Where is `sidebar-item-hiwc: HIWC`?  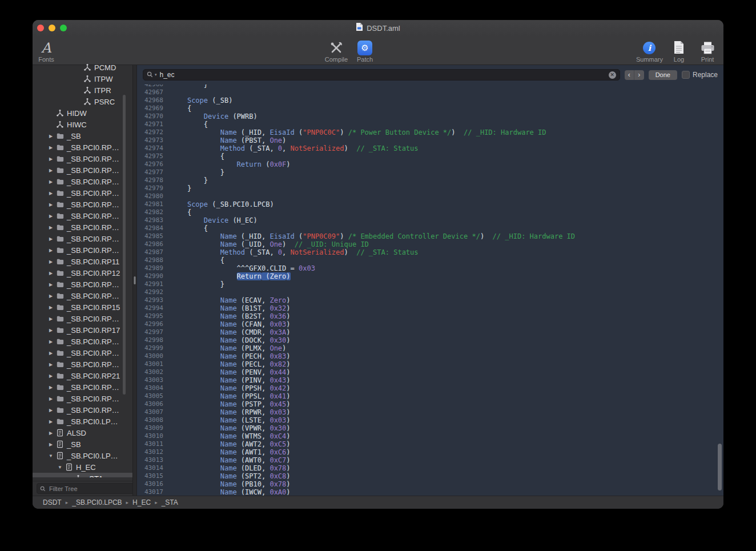 sidebar-item-hiwc: HIWC is located at coordinates (82, 124).